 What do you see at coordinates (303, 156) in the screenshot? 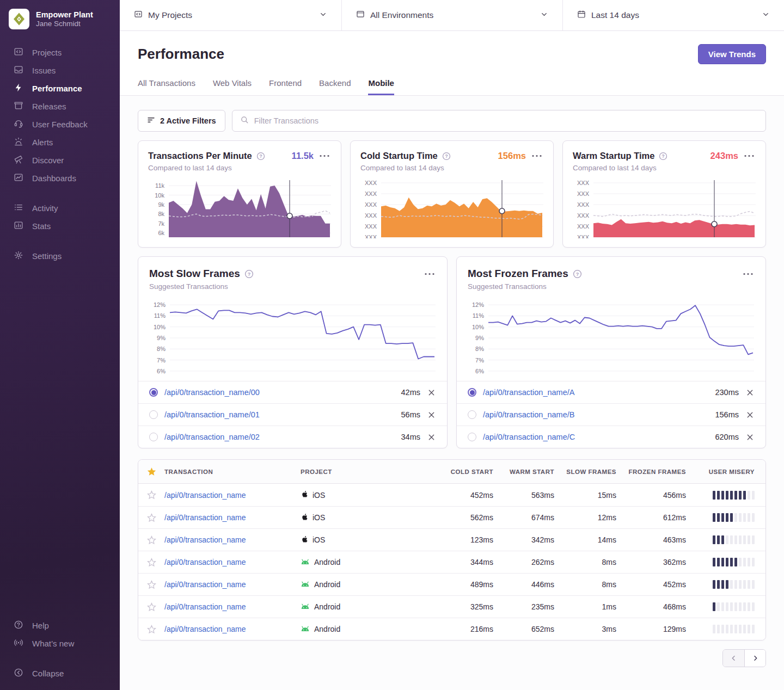
I see `card-value: 11.5k` at bounding box center [303, 156].